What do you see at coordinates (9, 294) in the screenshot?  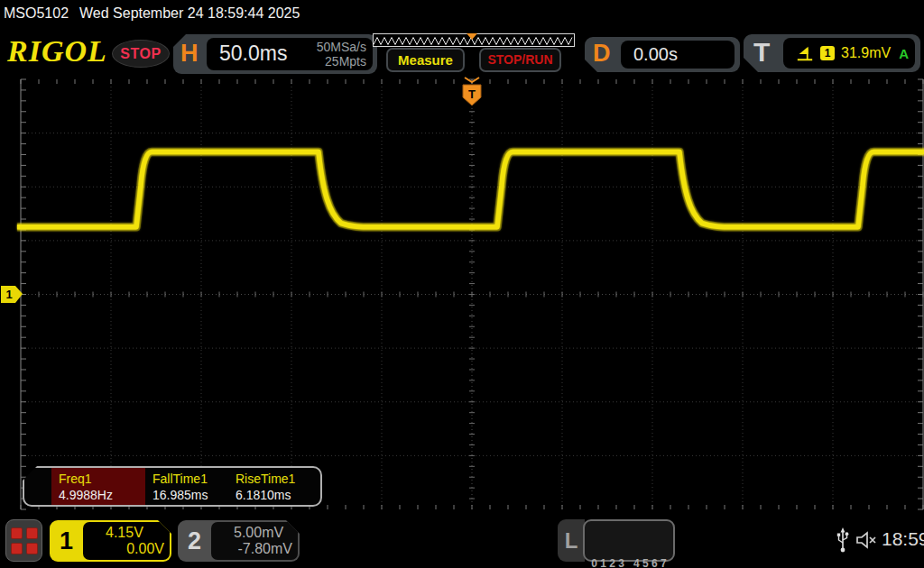 I see `svg-text: 1` at bounding box center [9, 294].